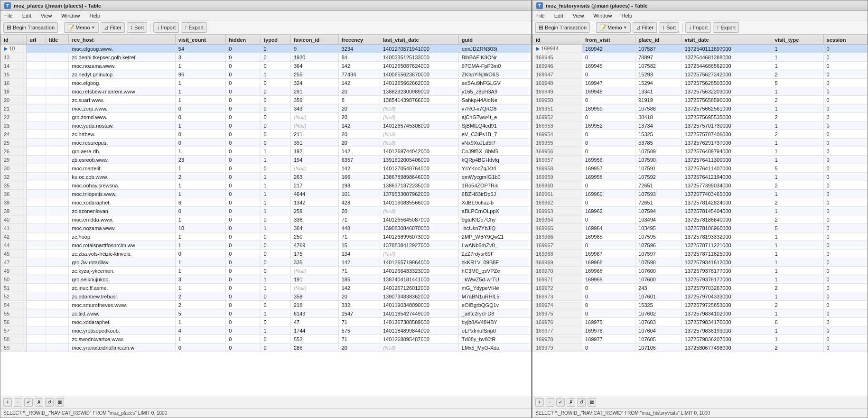 This screenshot has width=868, height=418. I want to click on right-col-visit-date: visit_date, so click(727, 40).